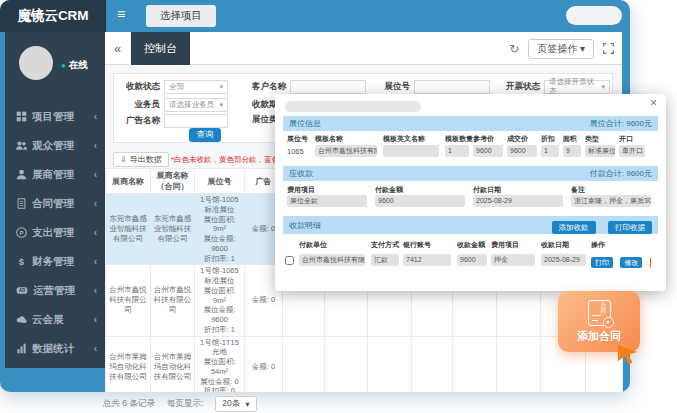 The height and width of the screenshot is (413, 677). Describe the element at coordinates (53, 16) in the screenshot. I see `app-logo: 魔镜云CRM` at that location.